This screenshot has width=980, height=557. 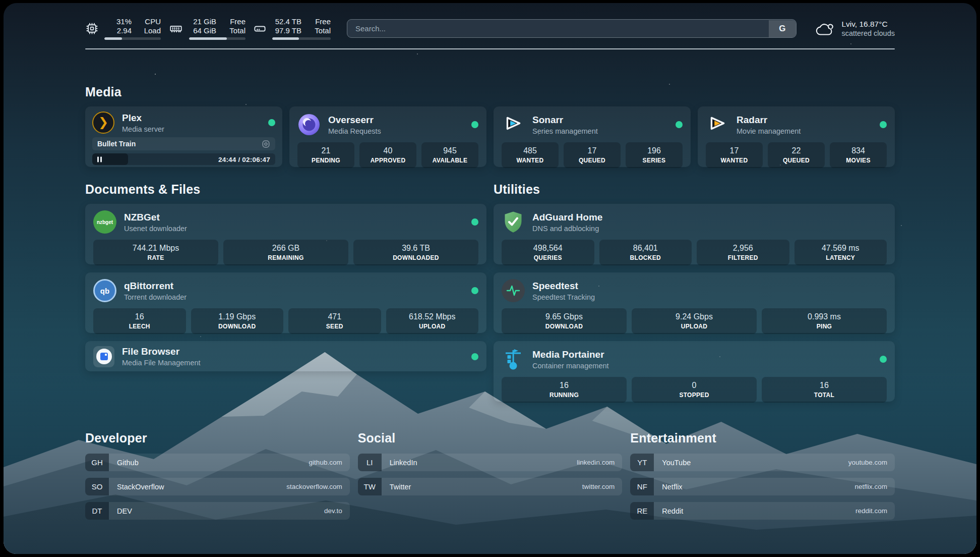 I want to click on disk-icon, so click(x=260, y=28).